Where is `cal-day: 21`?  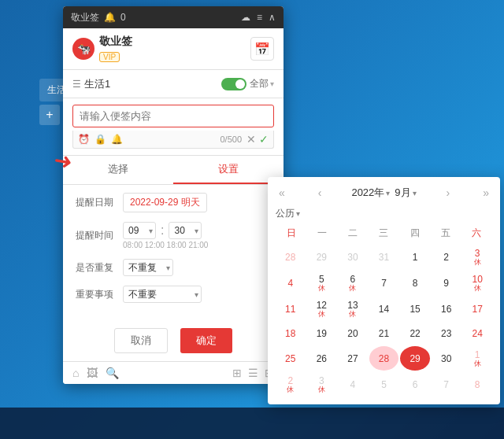
cal-day: 21 is located at coordinates (384, 334).